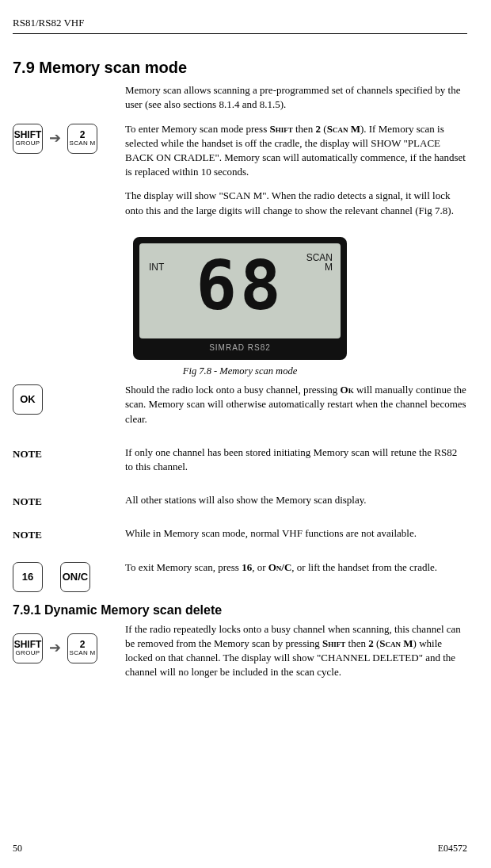 Image resolution: width=491 pixels, height=868 pixels. I want to click on dynamic-delete-paragraph: If the radio repeatedly locks onto a bus…, so click(296, 652).